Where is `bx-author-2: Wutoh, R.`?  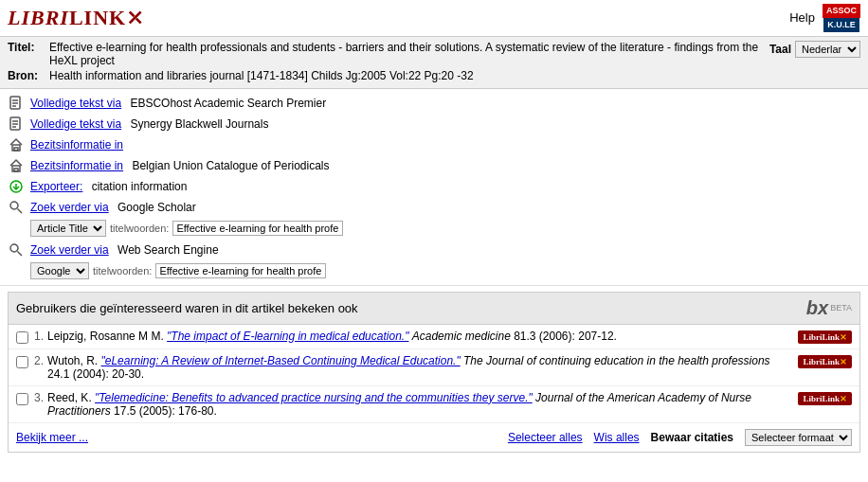
bx-author-2: Wutoh, R. is located at coordinates (72, 361).